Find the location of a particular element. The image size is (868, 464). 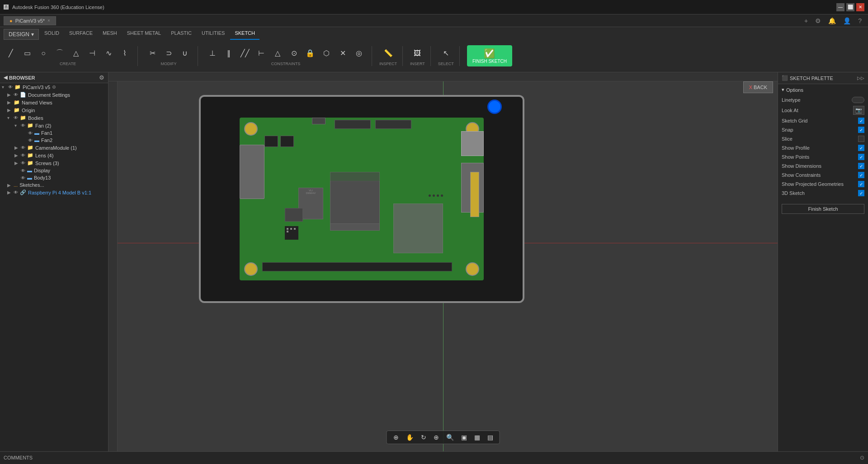

folder-icon: 📁 is located at coordinates (17, 102).